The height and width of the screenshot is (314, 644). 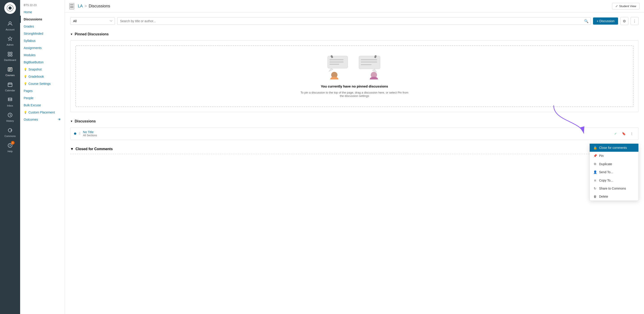 What do you see at coordinates (10, 130) in the screenshot?
I see `commons-icon` at bounding box center [10, 130].